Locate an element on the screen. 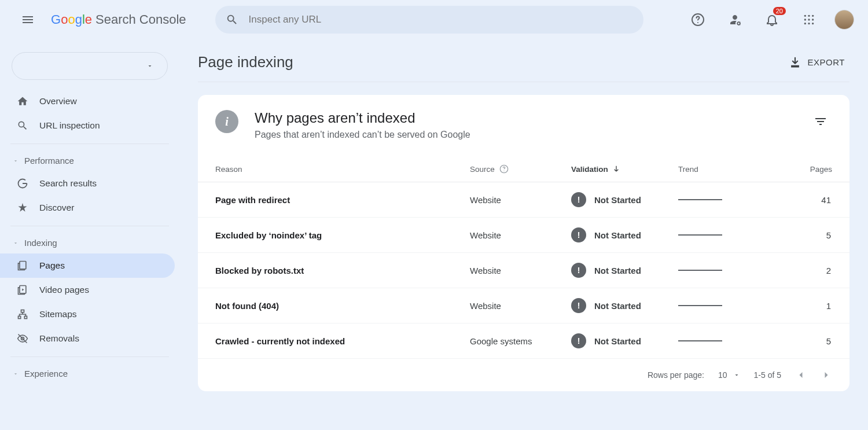 The height and width of the screenshot is (430, 868). table-row: Page with redirect Website ! Not Started… is located at coordinates (524, 200).